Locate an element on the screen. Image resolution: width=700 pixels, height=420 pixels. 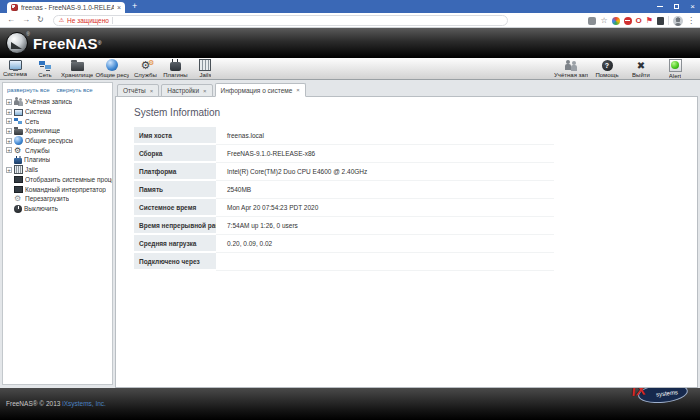
address-bar: ⚠ Не защищено is located at coordinates (280, 20).